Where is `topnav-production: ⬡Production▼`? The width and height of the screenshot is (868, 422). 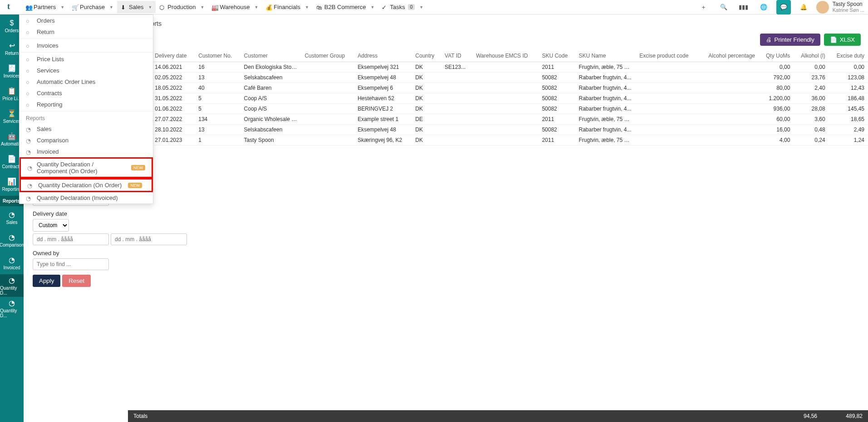
topnav-production: ⬡Production▼ is located at coordinates (181, 7).